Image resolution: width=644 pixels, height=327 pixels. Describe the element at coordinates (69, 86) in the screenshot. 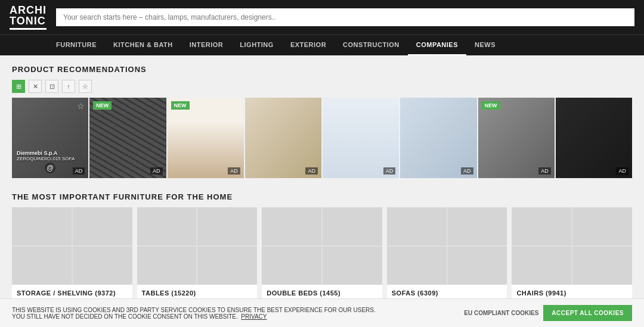

I see `toolbar-upload-btn: ↑` at that location.